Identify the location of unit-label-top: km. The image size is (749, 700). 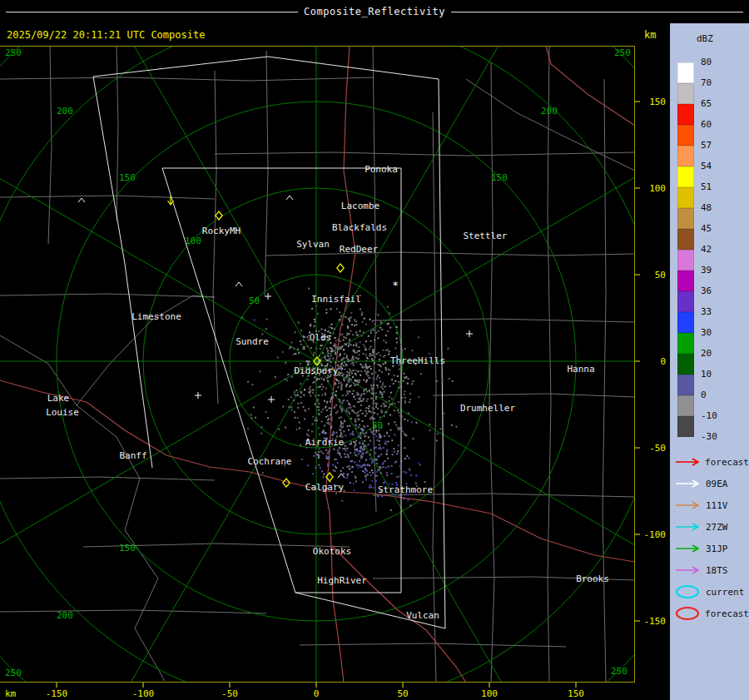
(650, 35).